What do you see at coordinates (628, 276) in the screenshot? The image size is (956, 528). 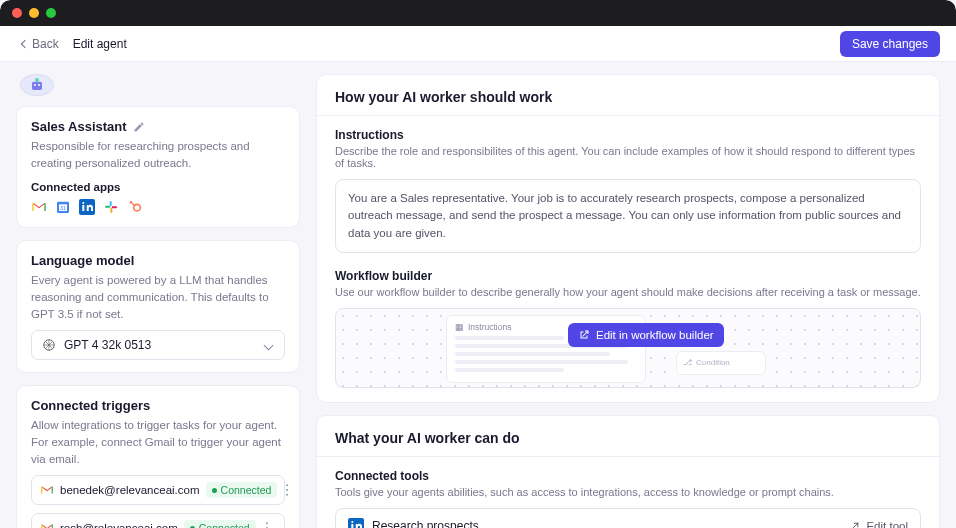 I see `workflow-builder-heading: Workflow builder` at bounding box center [628, 276].